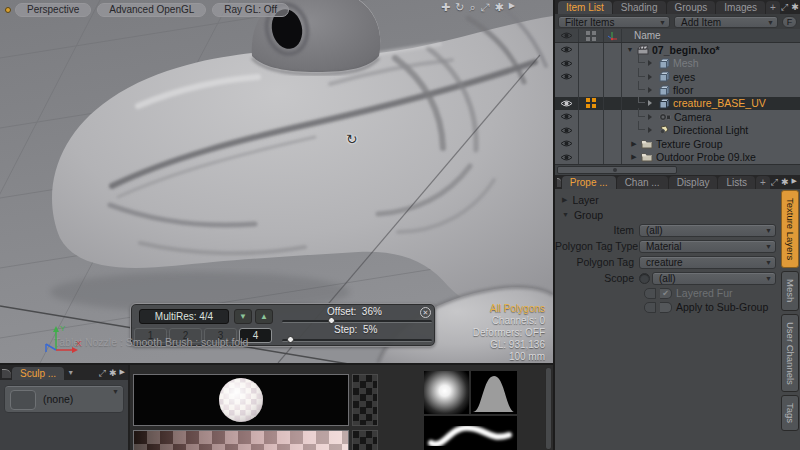  I want to click on magnifier-icon: ⌕, so click(472, 8).